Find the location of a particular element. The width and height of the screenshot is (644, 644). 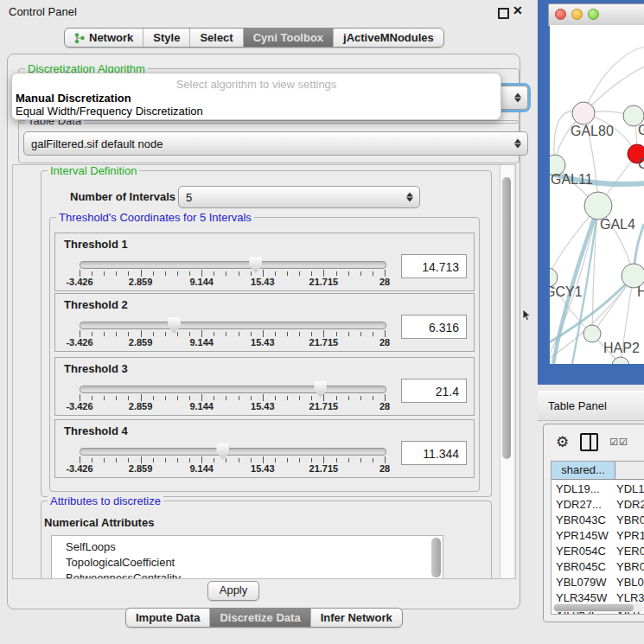

algorithm-option-equal-width: Equal Width/Frequency Discretization is located at coordinates (109, 111).